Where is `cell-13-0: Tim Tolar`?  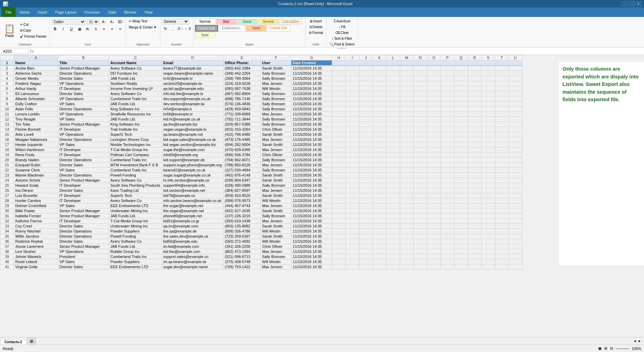 cell-13-0: Tim Tolar is located at coordinates (36, 124).